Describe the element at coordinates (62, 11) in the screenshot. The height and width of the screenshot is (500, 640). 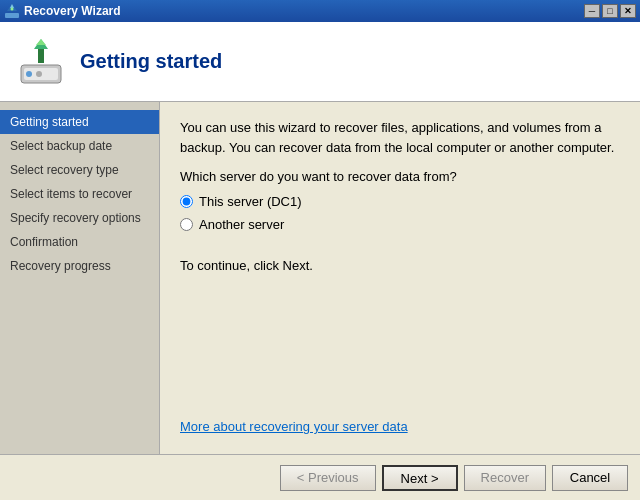
I see `title-bar-left: Recovery Wizard` at that location.